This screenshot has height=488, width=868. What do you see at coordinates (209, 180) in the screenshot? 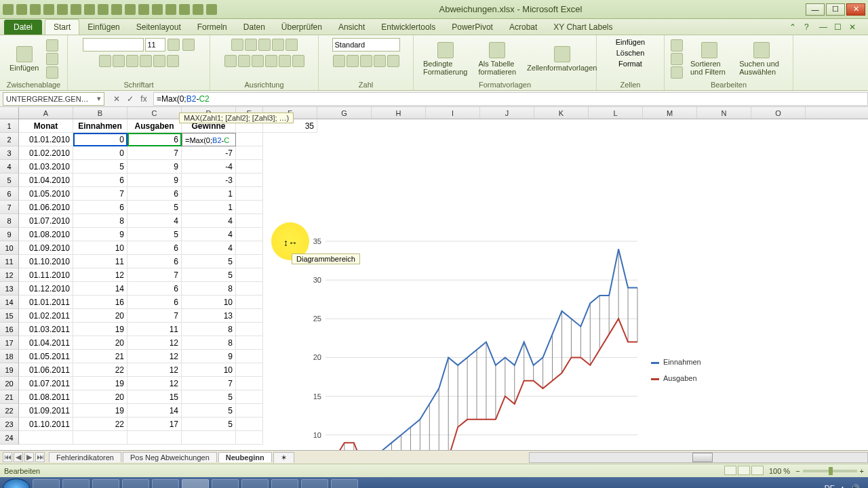
I see `table-cell: -3` at bounding box center [209, 180].